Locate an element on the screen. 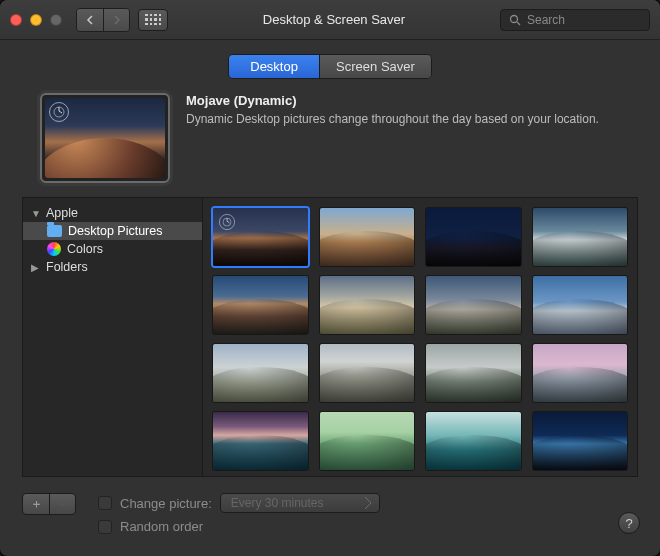  remove-source-button: − is located at coordinates (62, 504).